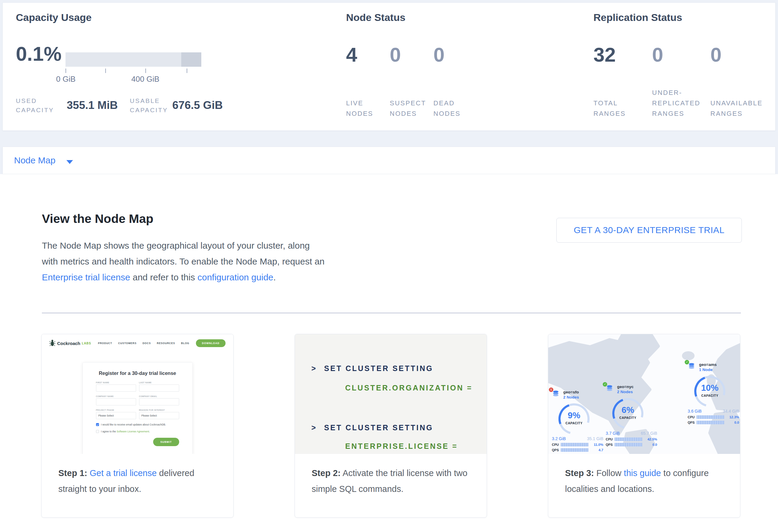 This screenshot has width=778, height=532. I want to click on capacity-percent: 10%, so click(710, 388).